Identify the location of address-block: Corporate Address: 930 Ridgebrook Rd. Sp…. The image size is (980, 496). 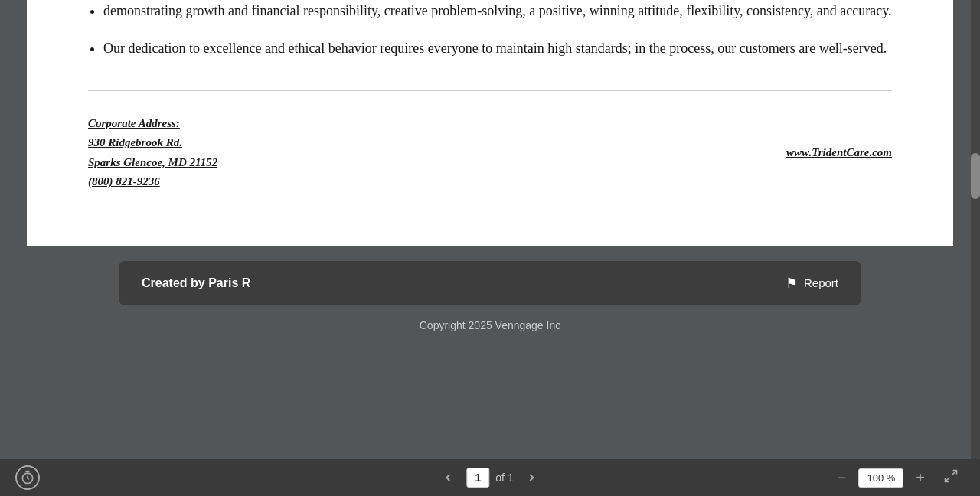
(153, 153).